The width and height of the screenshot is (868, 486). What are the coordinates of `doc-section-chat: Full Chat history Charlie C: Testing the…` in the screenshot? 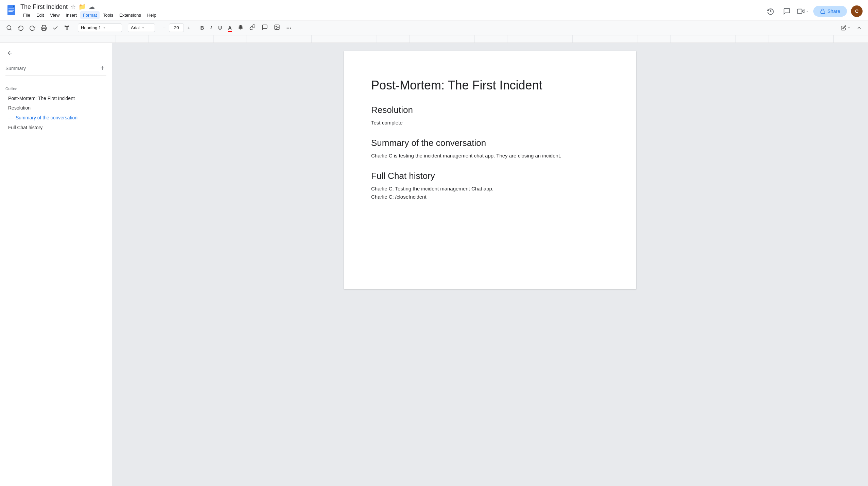 It's located at (490, 186).